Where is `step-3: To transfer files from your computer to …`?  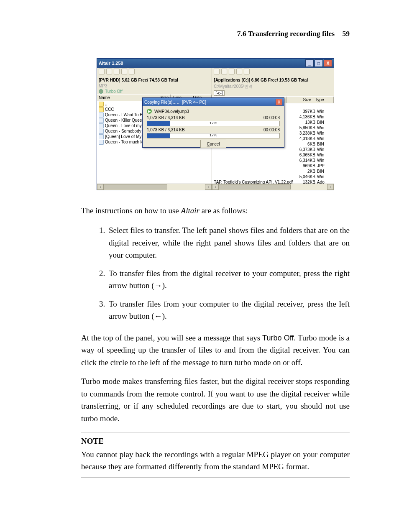 step-3: To transfer files from your computer to … is located at coordinates (228, 310).